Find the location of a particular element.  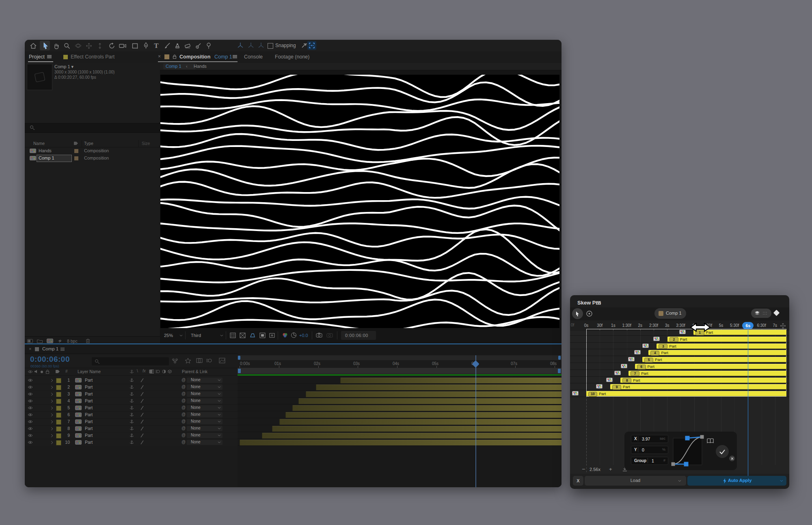

channel-colors-icon is located at coordinates (285, 335).